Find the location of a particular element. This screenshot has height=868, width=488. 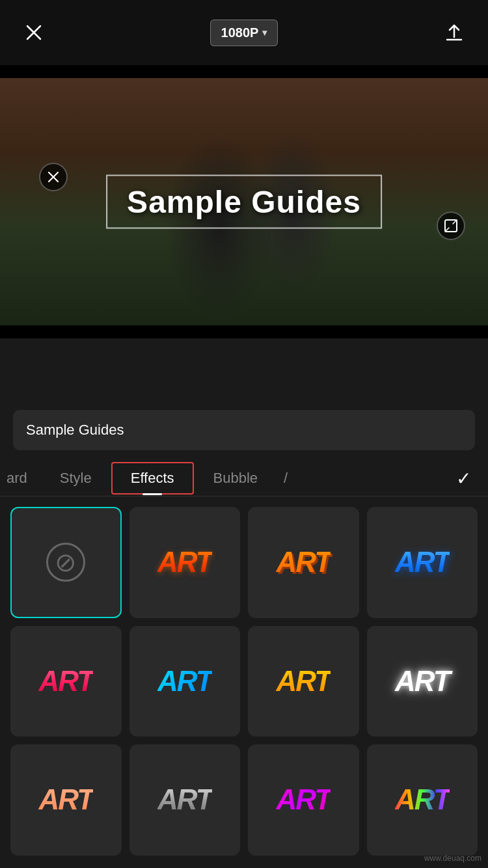

confirm-button: ✓ is located at coordinates (463, 479).